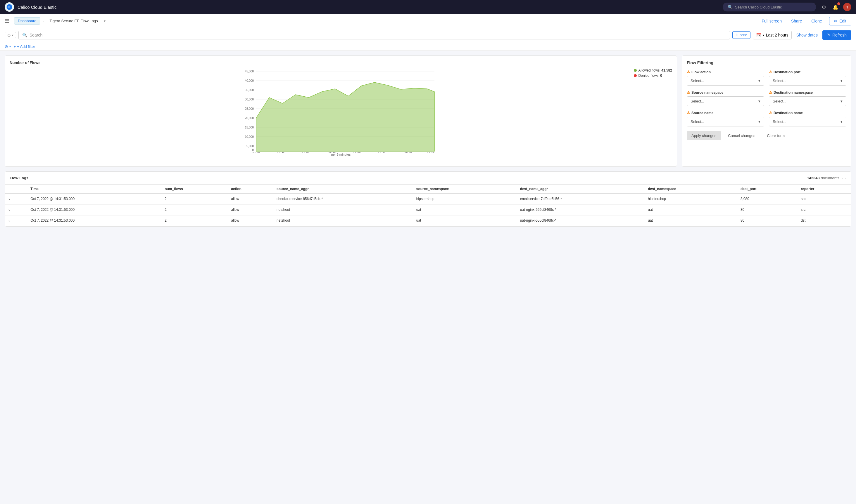 Image resolution: width=856 pixels, height=504 pixels. I want to click on dest-port-value: Select..., so click(780, 81).